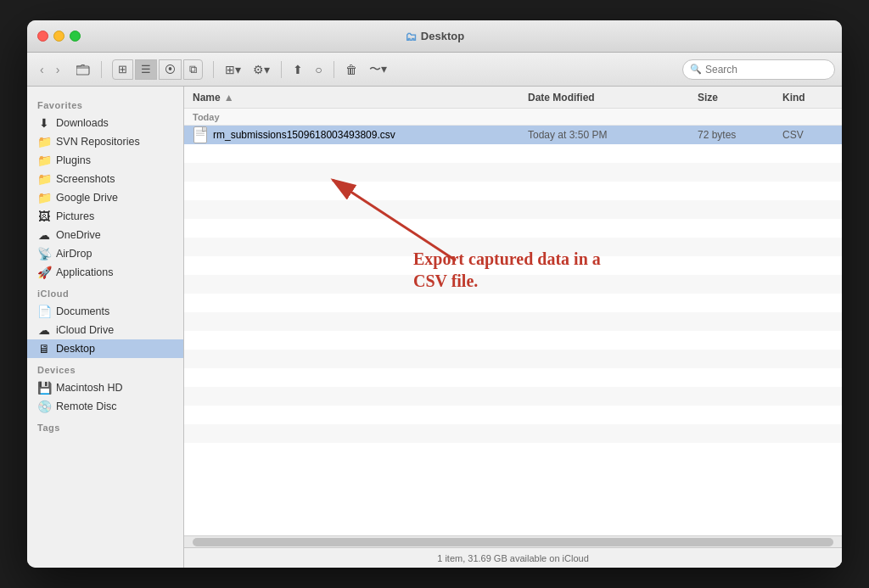 The width and height of the screenshot is (869, 588). Describe the element at coordinates (513, 541) in the screenshot. I see `horizontal-scrollbar` at that location.